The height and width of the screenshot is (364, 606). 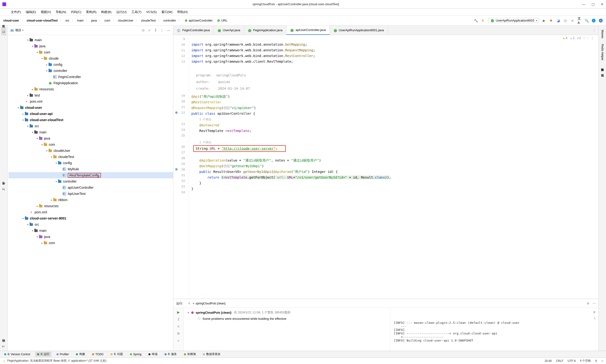 I want to click on bottom-tab: Profiler, so click(x=63, y=354).